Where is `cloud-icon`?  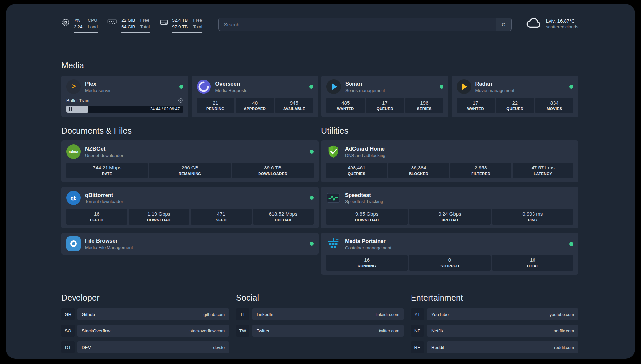 cloud-icon is located at coordinates (534, 24).